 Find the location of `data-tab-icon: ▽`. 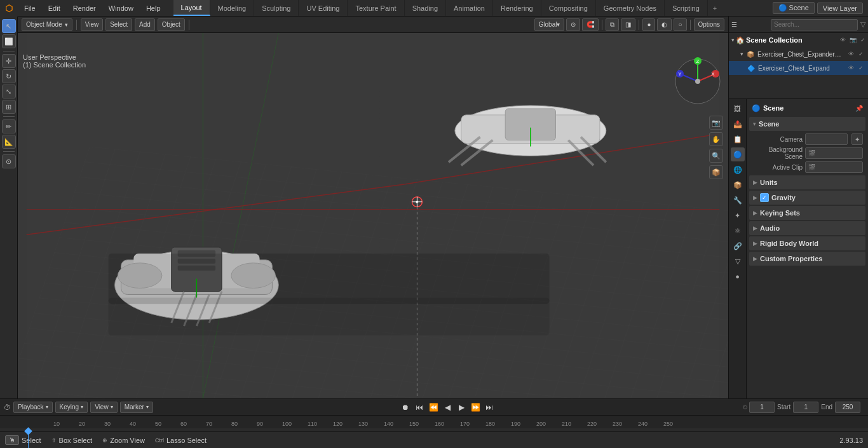

data-tab-icon: ▽ is located at coordinates (738, 261).